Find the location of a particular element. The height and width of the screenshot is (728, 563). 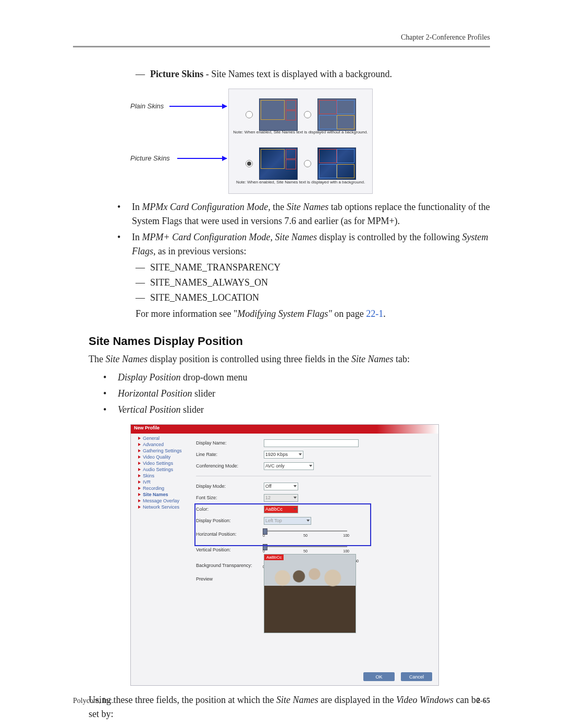

people-photo is located at coordinates (310, 594).